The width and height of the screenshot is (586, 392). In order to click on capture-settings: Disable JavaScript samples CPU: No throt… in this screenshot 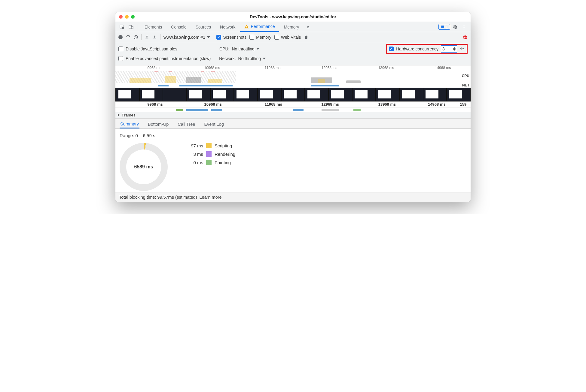, I will do `click(293, 54)`.